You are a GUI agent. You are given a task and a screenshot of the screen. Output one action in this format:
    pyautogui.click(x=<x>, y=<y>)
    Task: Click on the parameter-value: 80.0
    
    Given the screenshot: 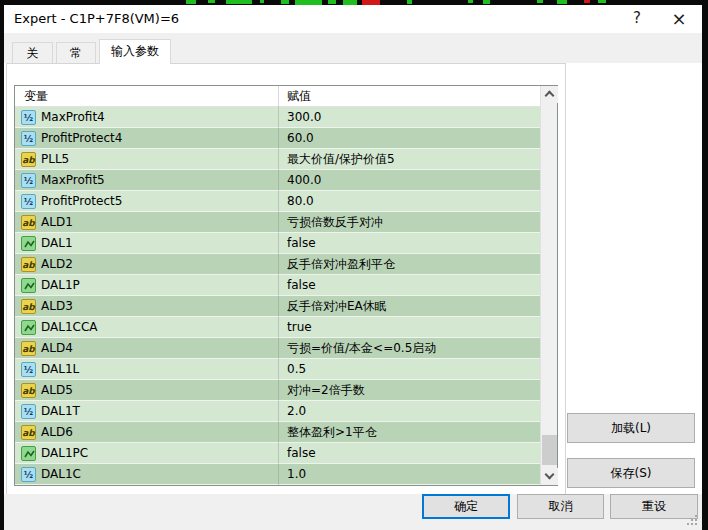 What is the action you would take?
    pyautogui.click(x=300, y=201)
    